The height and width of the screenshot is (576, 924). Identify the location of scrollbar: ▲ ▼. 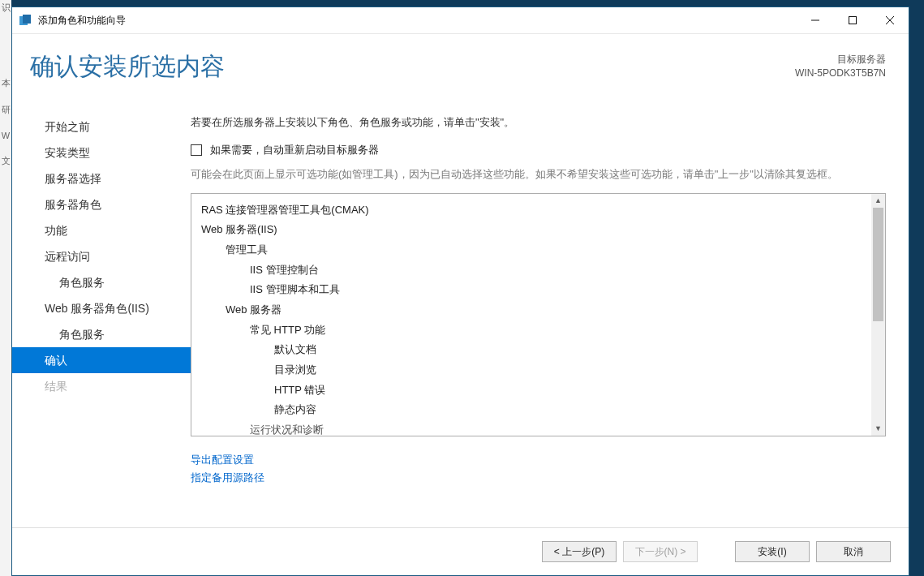
(878, 315).